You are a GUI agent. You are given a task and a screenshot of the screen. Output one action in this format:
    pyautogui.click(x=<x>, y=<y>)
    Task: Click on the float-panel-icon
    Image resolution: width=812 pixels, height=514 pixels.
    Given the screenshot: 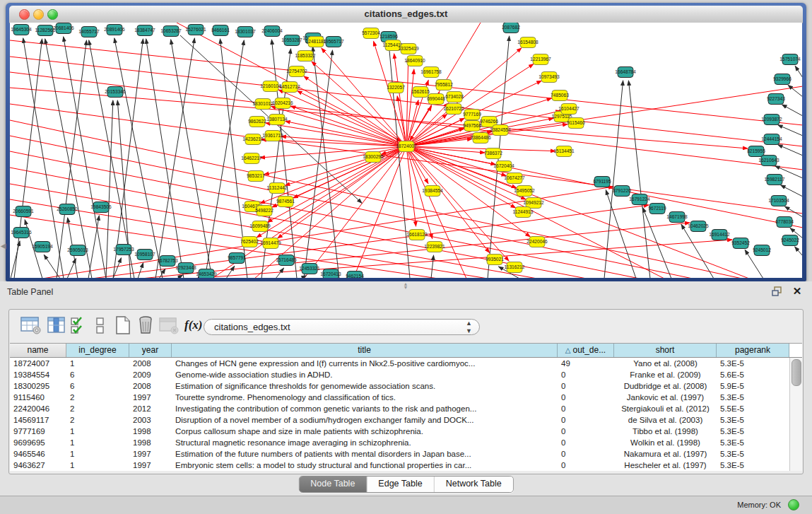 What is the action you would take?
    pyautogui.click(x=777, y=291)
    